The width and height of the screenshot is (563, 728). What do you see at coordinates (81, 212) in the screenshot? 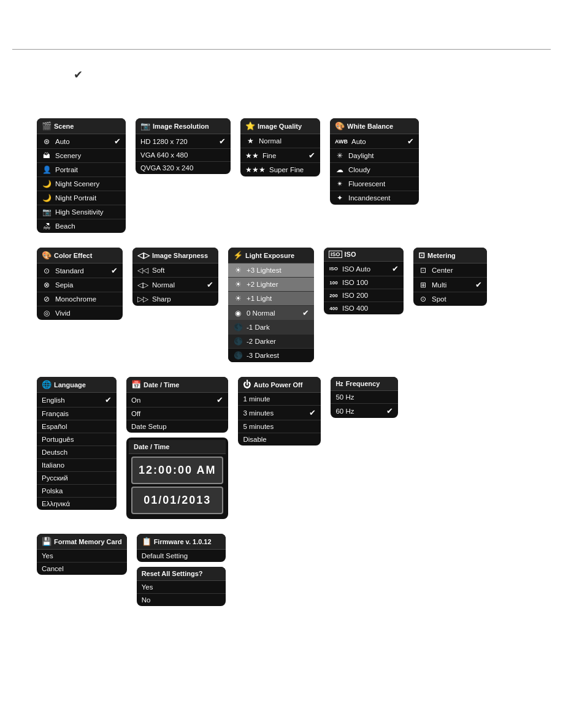
I see `scene-high-sensitivity: 📷 High Sensitivity` at bounding box center [81, 212].